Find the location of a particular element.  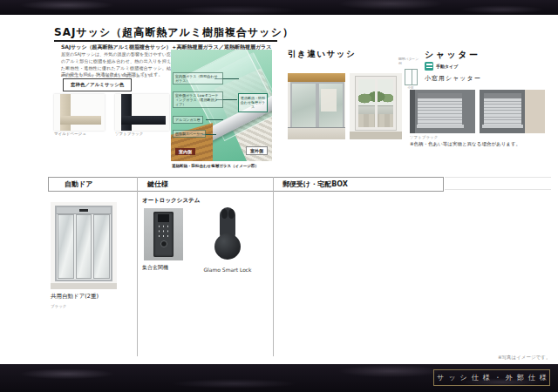

frame-color-name-beige: マイルドベージュ is located at coordinates (70, 134).